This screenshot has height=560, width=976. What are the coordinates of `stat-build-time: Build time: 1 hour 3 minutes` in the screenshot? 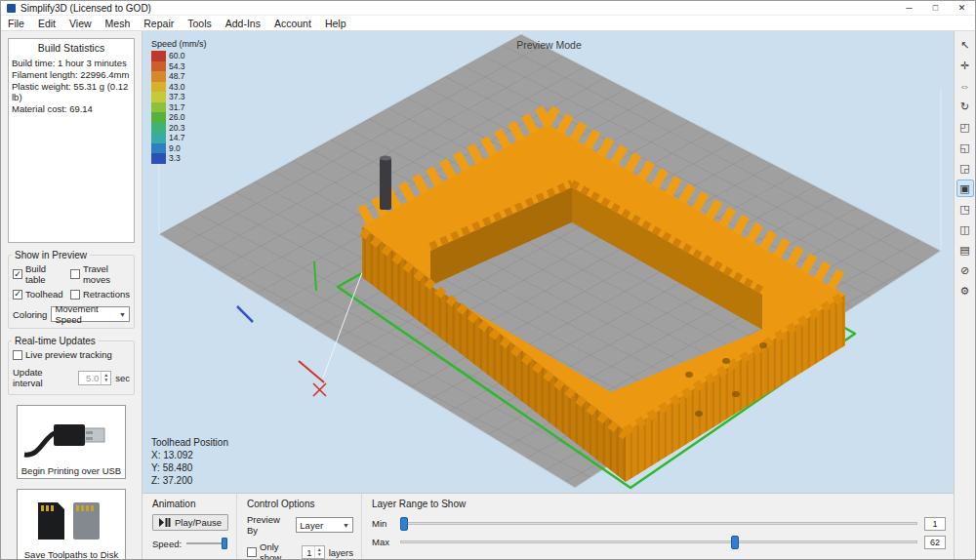 It's located at (71, 63).